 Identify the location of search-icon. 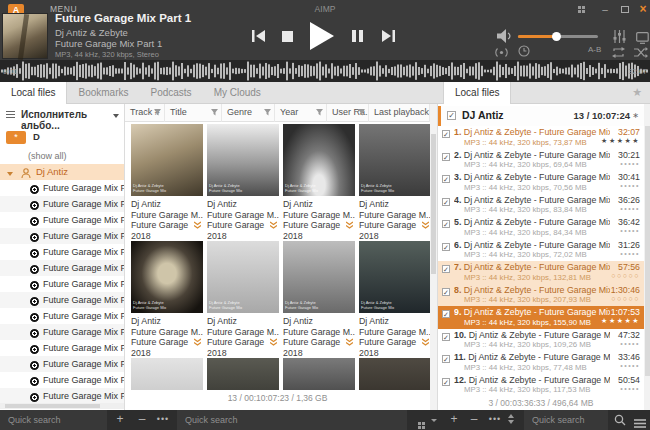
(620, 422).